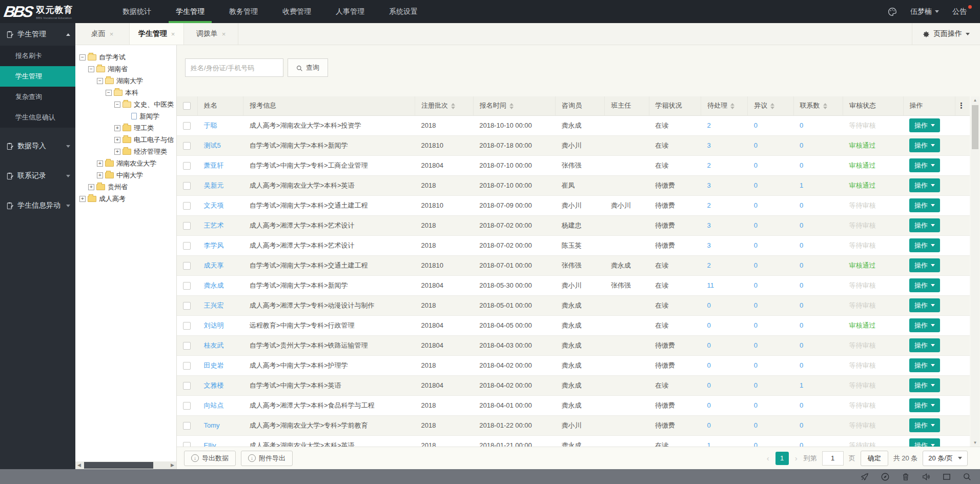  Describe the element at coordinates (172, 466) in the screenshot. I see `scroll-right-icon: ▶` at that location.